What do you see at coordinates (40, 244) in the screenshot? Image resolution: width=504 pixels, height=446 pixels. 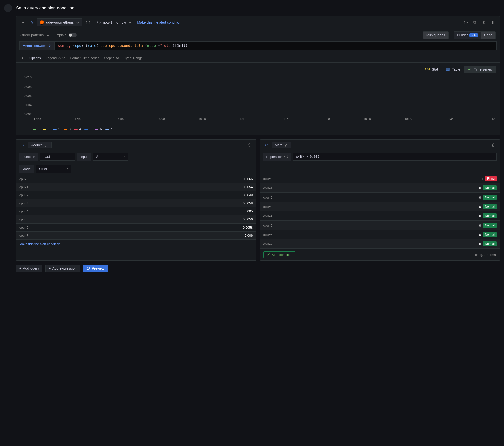 I see `make-alert-condition-b: Make this the alert condition` at bounding box center [40, 244].